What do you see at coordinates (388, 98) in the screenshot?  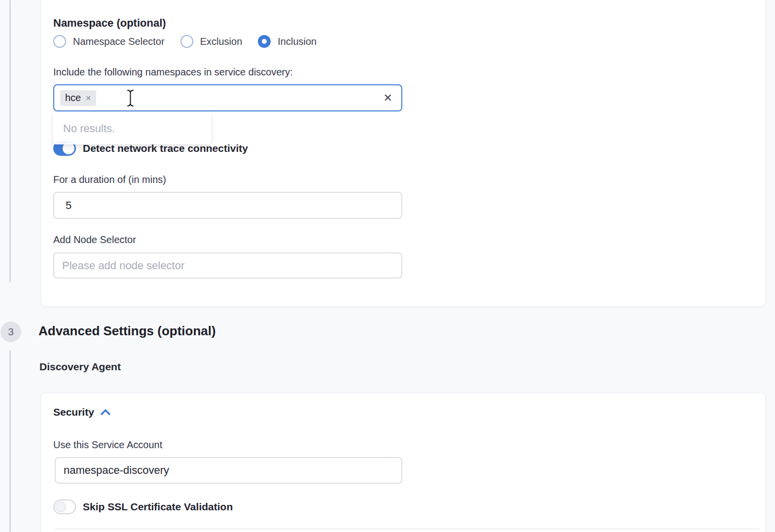 I see `clear-field-icon: ✕` at bounding box center [388, 98].